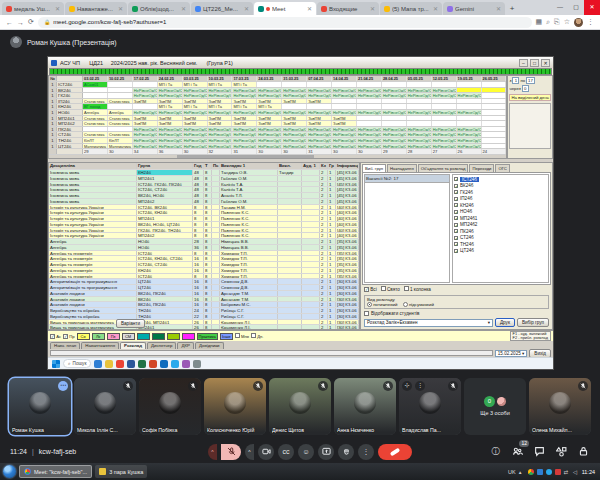 The width and height of the screenshot is (600, 480). I want to click on taskbar-store-icon, so click(164, 364).